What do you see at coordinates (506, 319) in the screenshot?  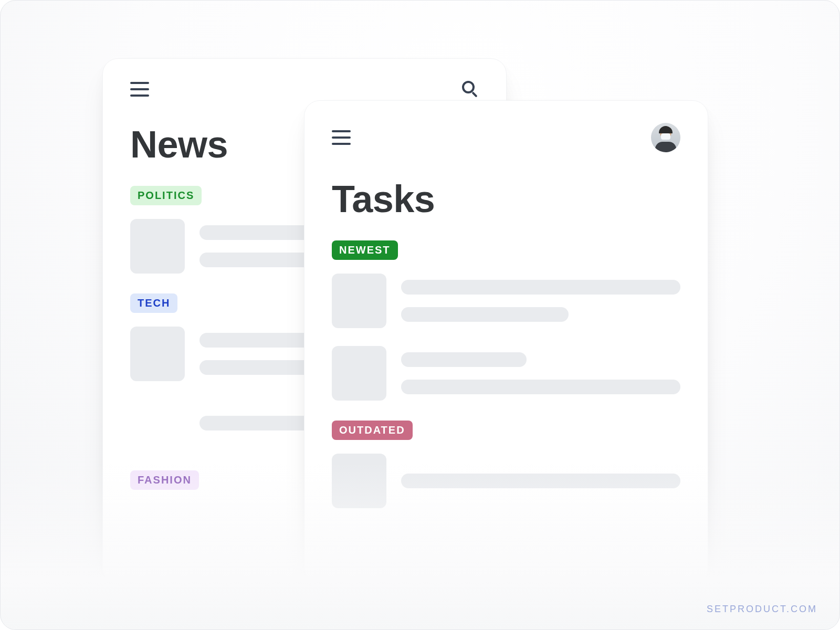 I see `tasks-section-newest: NEWEST` at bounding box center [506, 319].